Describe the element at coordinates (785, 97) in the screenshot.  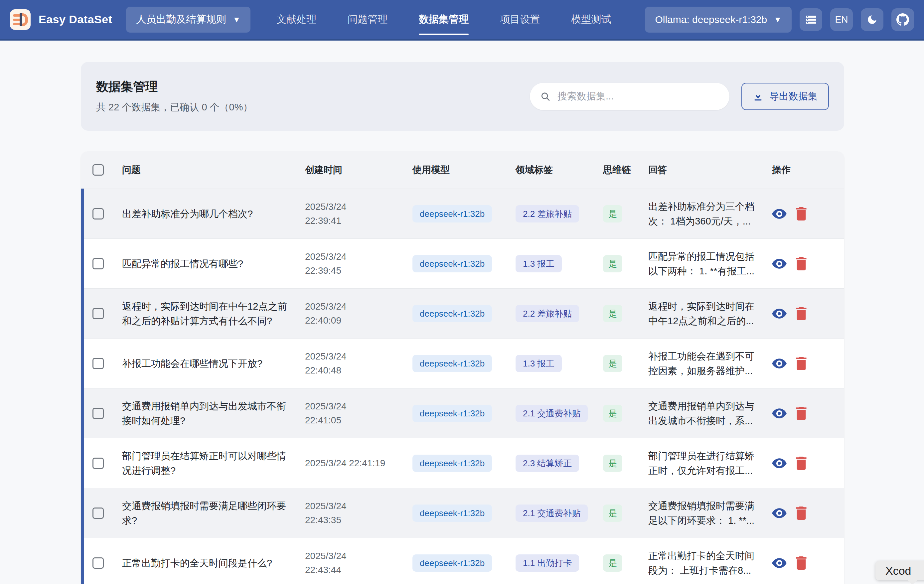
I see `export-dataset-button: 导出数据集` at that location.